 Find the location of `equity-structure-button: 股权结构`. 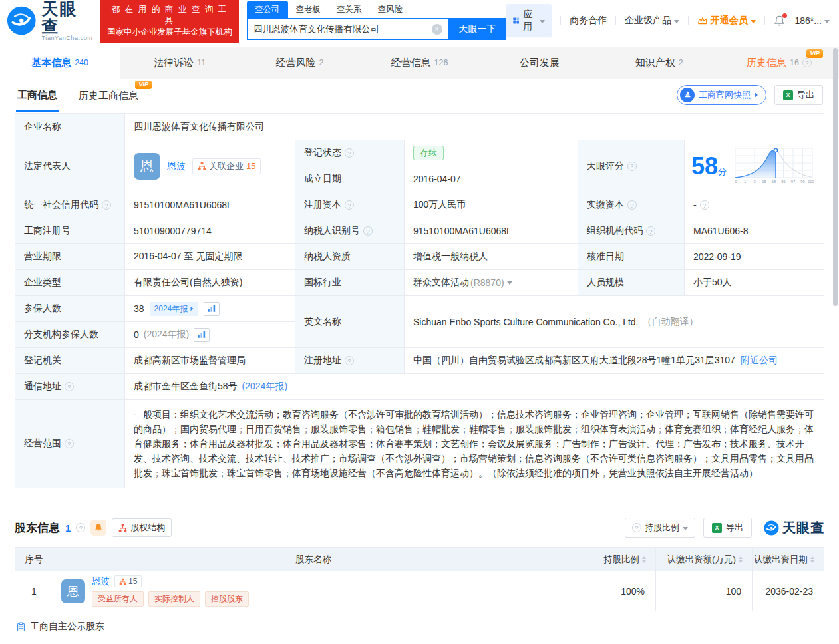

equity-structure-button: 股权结构 is located at coordinates (142, 528).